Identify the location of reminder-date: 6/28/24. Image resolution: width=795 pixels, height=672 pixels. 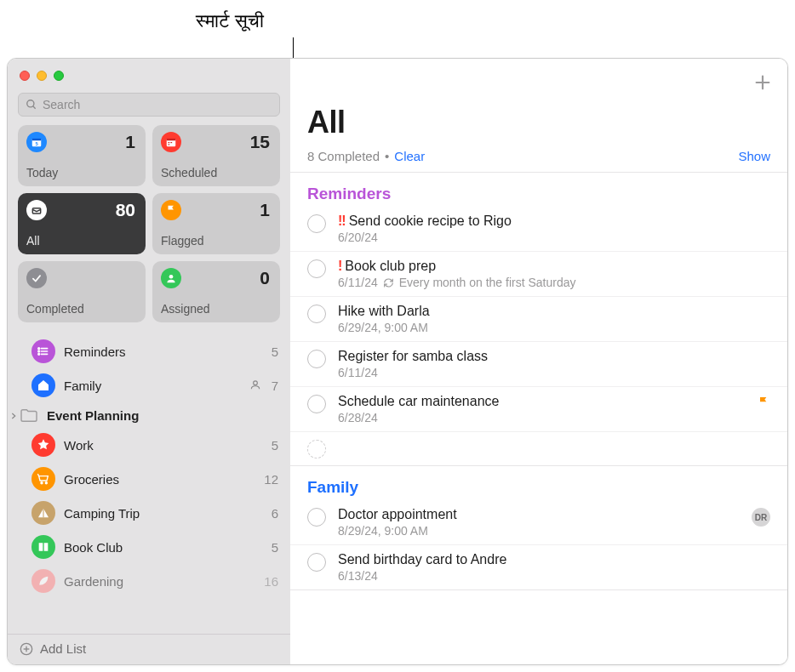
(357, 418).